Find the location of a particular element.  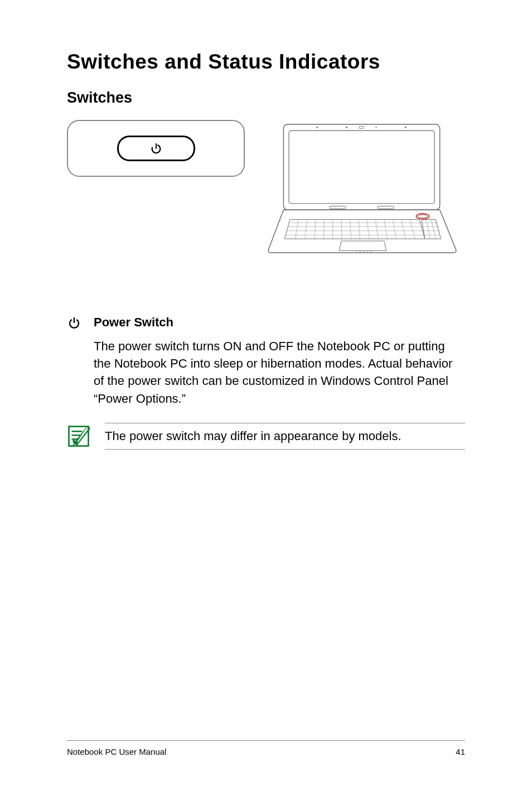

switch-diagram-outer is located at coordinates (156, 148).